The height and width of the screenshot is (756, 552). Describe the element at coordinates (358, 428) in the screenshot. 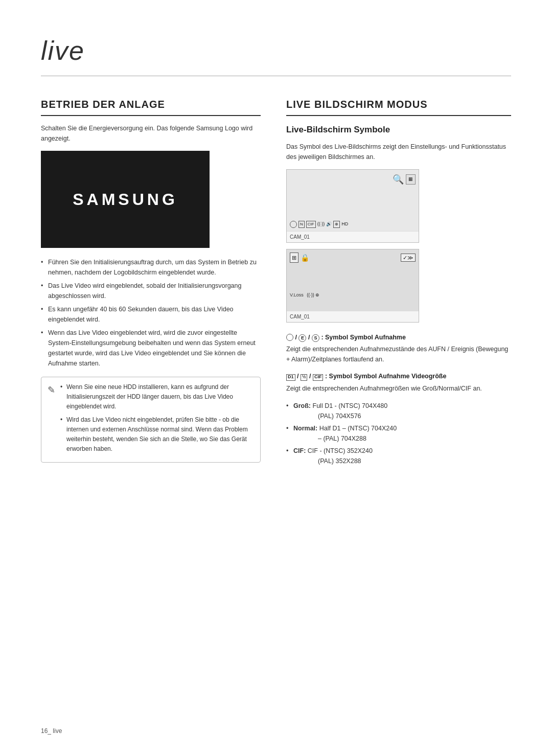

I see `normal-text: Half D1 – (NTSC) 704X240` at that location.